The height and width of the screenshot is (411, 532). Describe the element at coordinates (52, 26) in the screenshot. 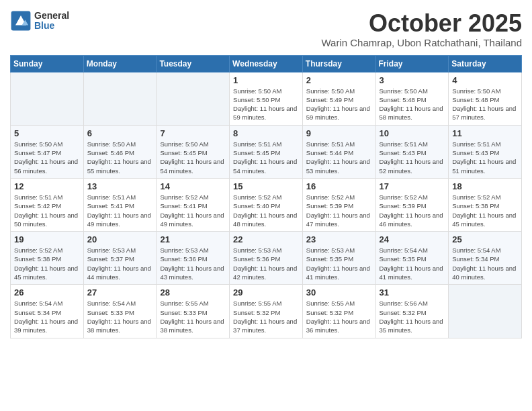

I see `logo-blue-text: Blue` at that location.